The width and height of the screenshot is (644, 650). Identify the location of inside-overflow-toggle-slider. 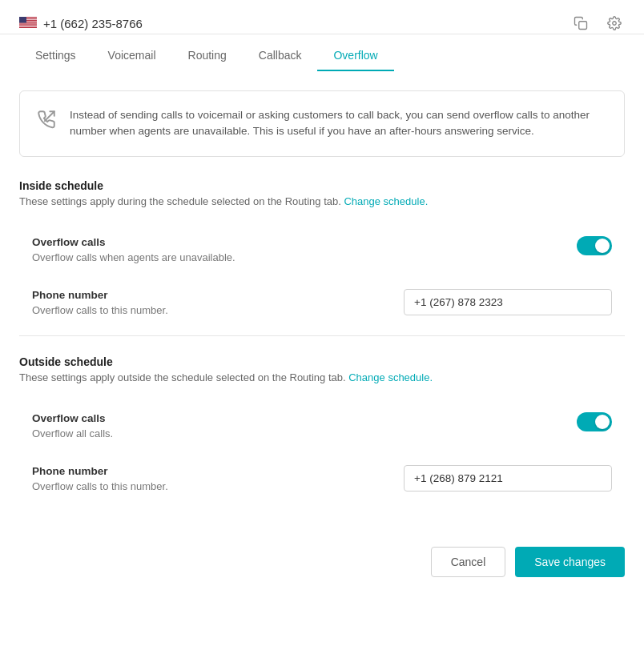
(594, 246).